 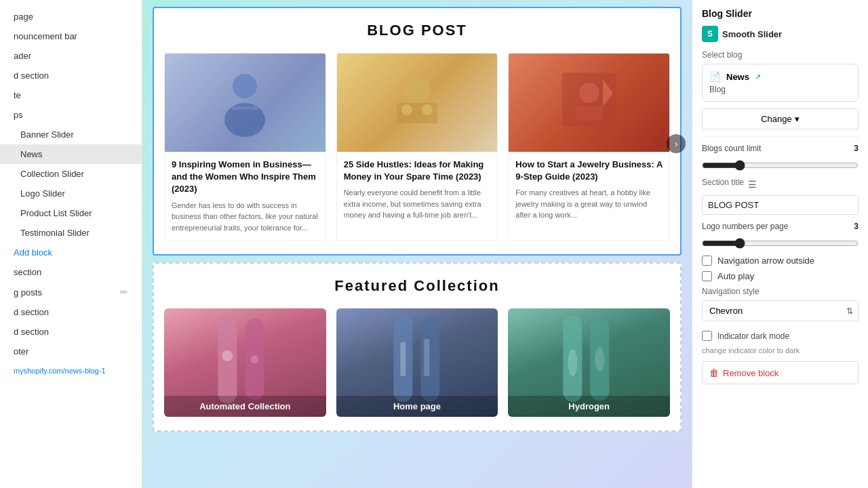 What do you see at coordinates (589, 204) in the screenshot?
I see `blog-card-3-excerpt: For many creatives at heart, a hobby lik…` at bounding box center [589, 204].